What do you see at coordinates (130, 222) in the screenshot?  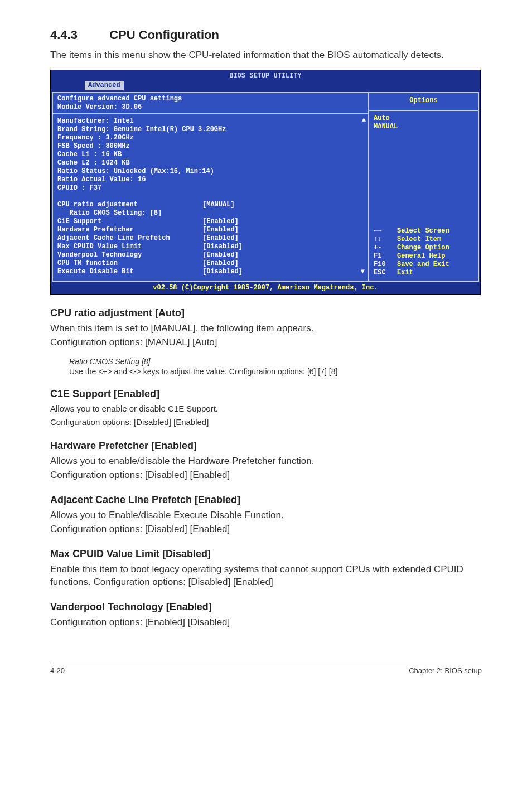 I see `bios-setting-label: C1E Support` at bounding box center [130, 222].